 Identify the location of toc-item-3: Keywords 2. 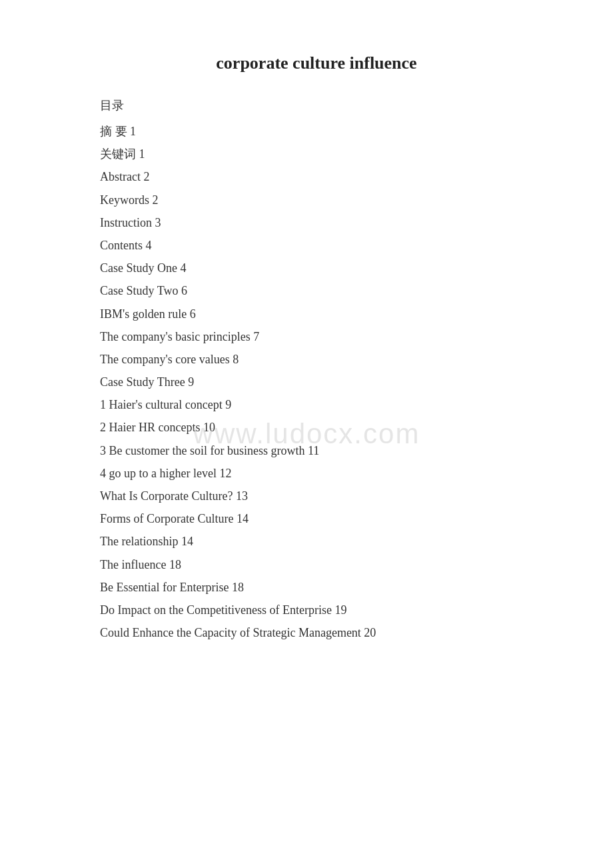
(316, 200).